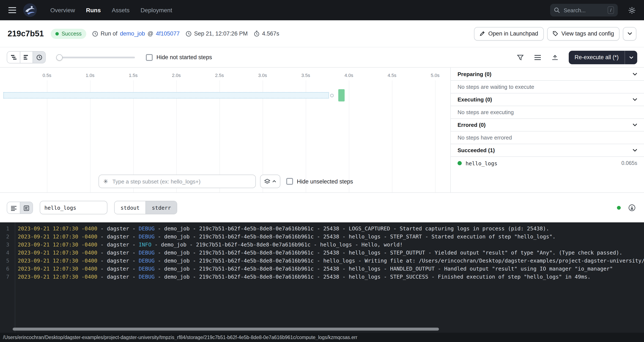 The width and height of the screenshot is (644, 342). What do you see at coordinates (14, 57) in the screenshot?
I see `waterfall-view-icon` at bounding box center [14, 57].